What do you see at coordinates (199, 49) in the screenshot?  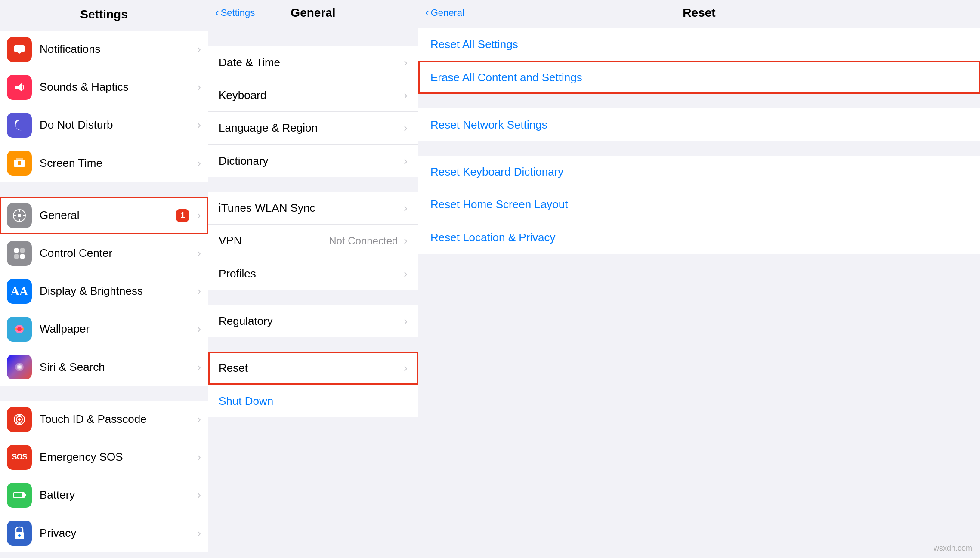 I see `notifications-chevron: ›` at bounding box center [199, 49].